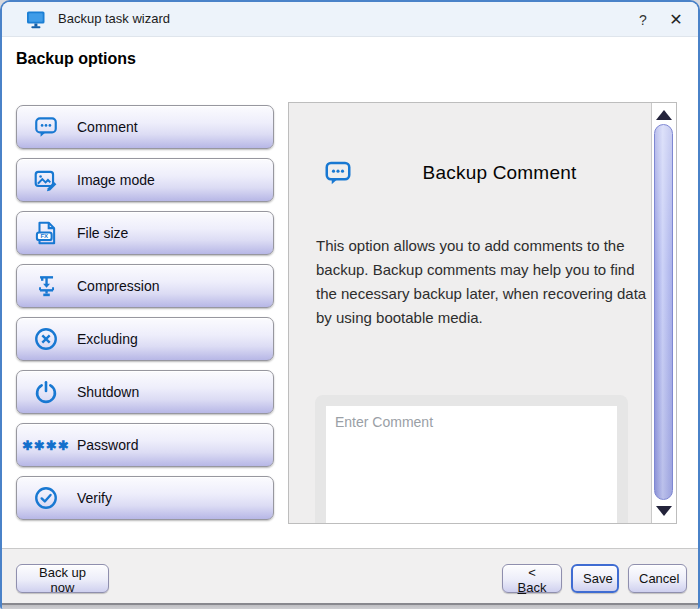 The width and height of the screenshot is (700, 609). What do you see at coordinates (664, 115) in the screenshot?
I see `scroll-up-icon` at bounding box center [664, 115].